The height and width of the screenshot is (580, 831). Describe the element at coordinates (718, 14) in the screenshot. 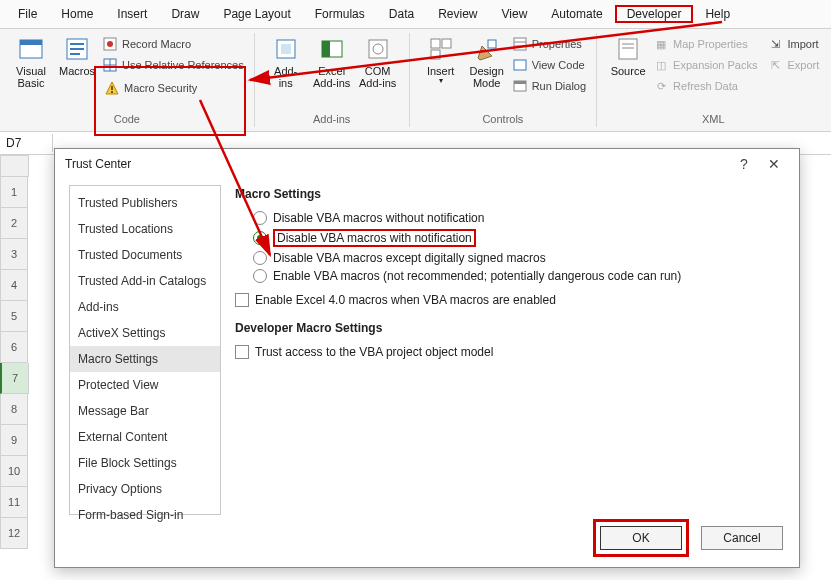

I see `menu-help: Help` at that location.